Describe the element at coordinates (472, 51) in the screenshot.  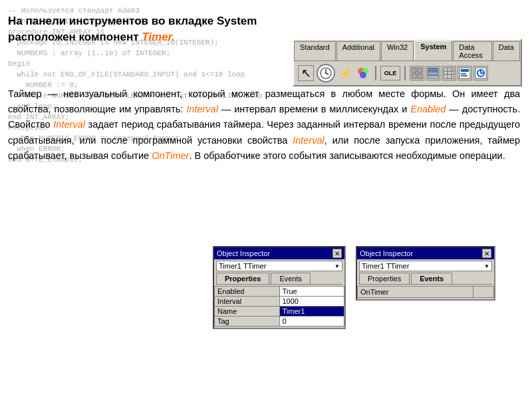
I see `tab-data-access: Data Access` at that location.